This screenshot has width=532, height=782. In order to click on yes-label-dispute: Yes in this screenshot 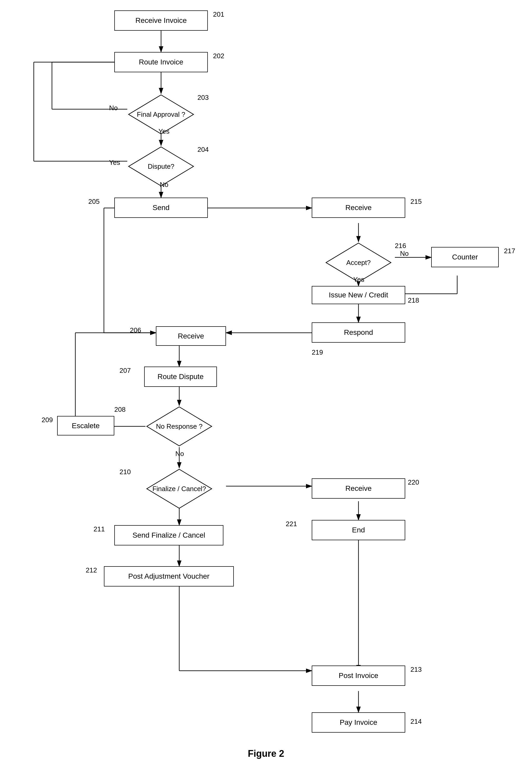, I will do `click(114, 163)`.